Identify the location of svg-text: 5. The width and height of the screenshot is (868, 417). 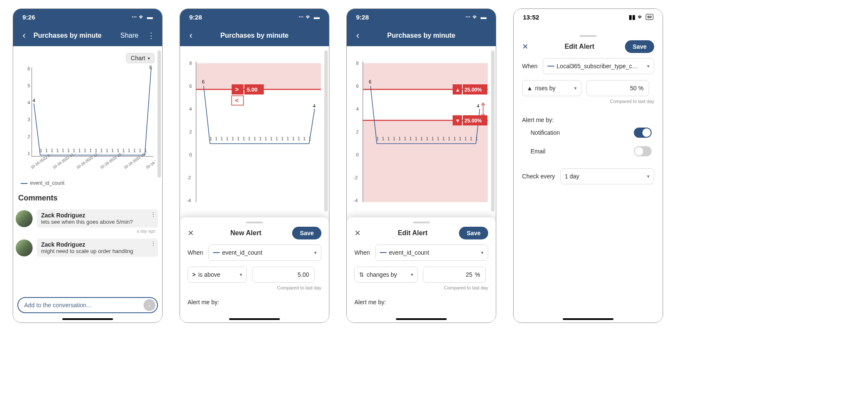
(29, 86).